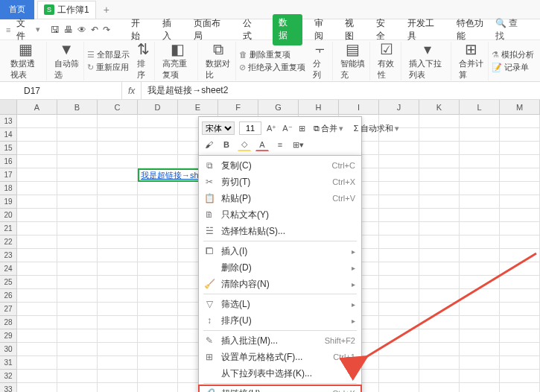  What do you see at coordinates (8, 30) in the screenshot?
I see `menu-icon: ≡` at bounding box center [8, 30].